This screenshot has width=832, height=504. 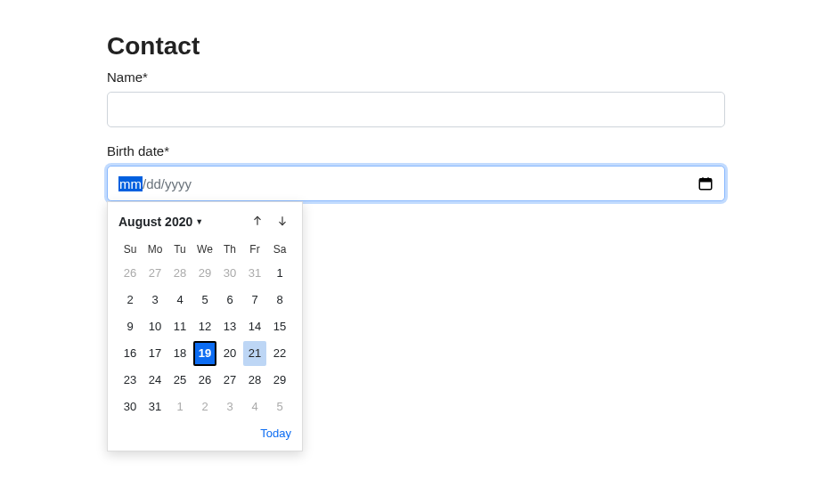 What do you see at coordinates (200, 222) in the screenshot?
I see `caret-down-icon: ▼` at bounding box center [200, 222].